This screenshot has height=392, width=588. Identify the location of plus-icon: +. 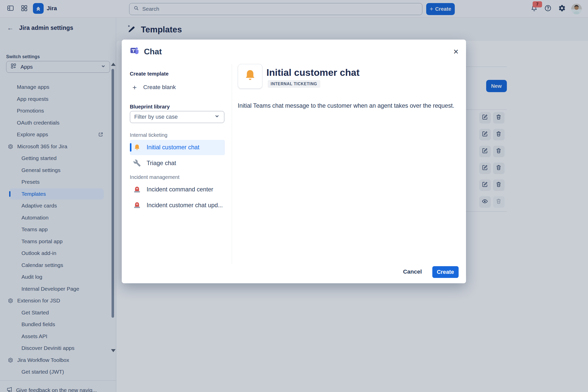
(133, 87).